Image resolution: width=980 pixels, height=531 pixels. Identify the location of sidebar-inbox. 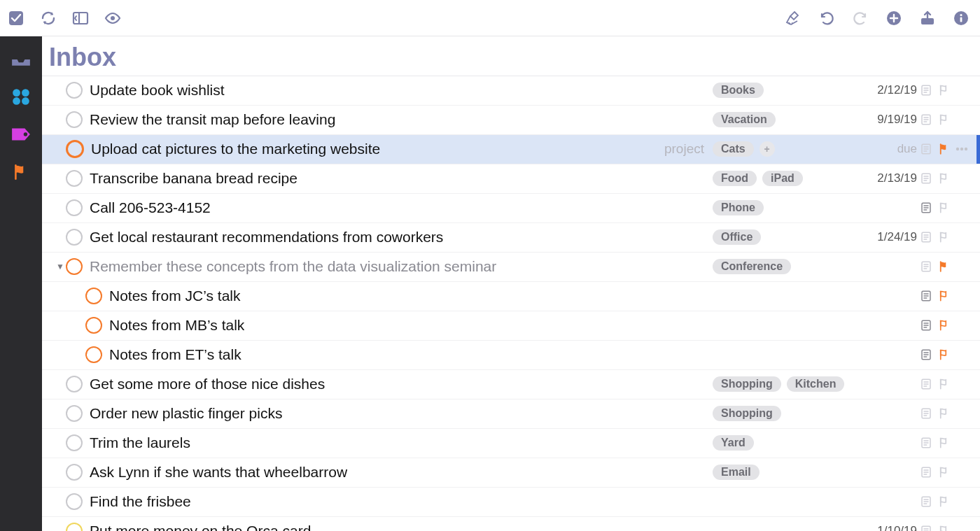
(21, 59).